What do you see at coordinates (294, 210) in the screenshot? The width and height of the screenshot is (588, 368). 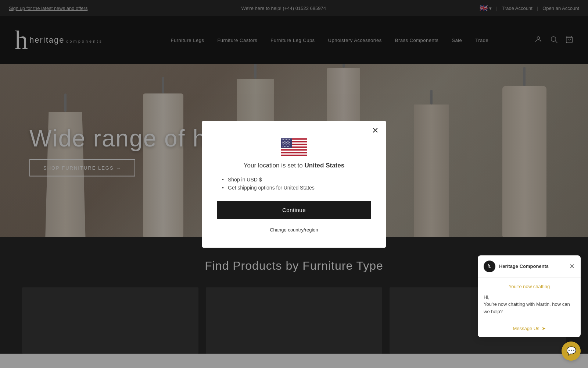 I see `modal-continue-button: Continue` at bounding box center [294, 210].